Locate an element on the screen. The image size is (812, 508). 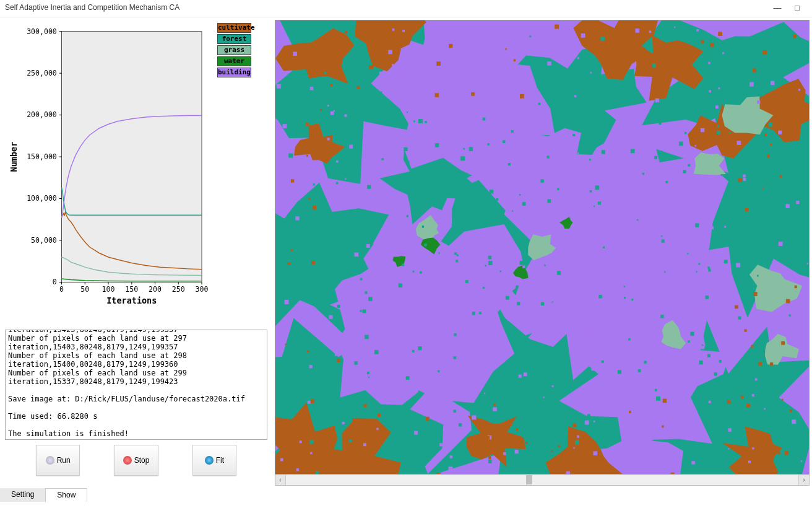
run-icon is located at coordinates (50, 460).